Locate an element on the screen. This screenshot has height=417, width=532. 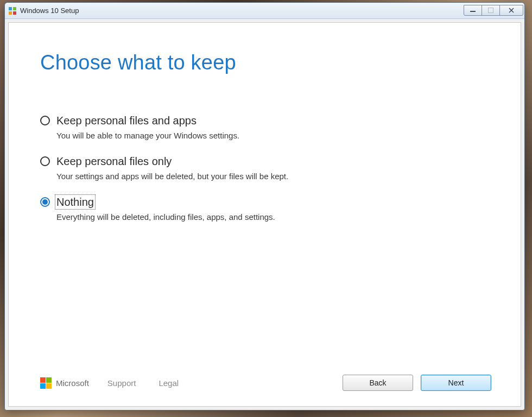
option-text: Nothing Everything will be deleted, incl… is located at coordinates (166, 208).